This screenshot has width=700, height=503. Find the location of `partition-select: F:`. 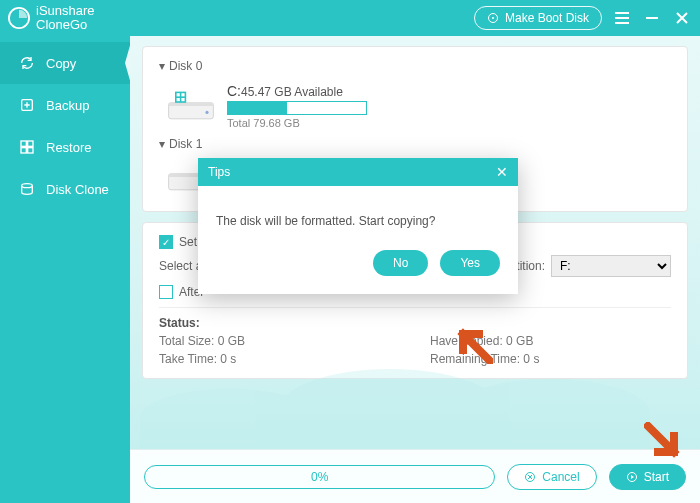

partition-select: F: is located at coordinates (611, 266).